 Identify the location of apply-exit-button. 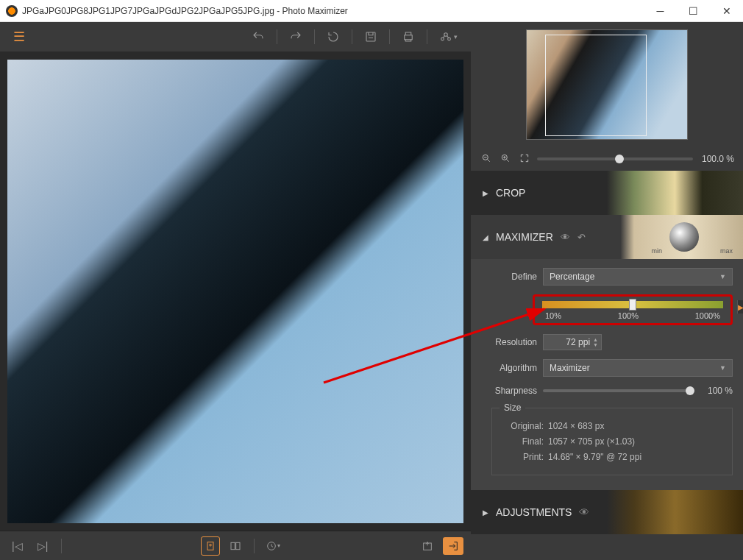
(453, 546).